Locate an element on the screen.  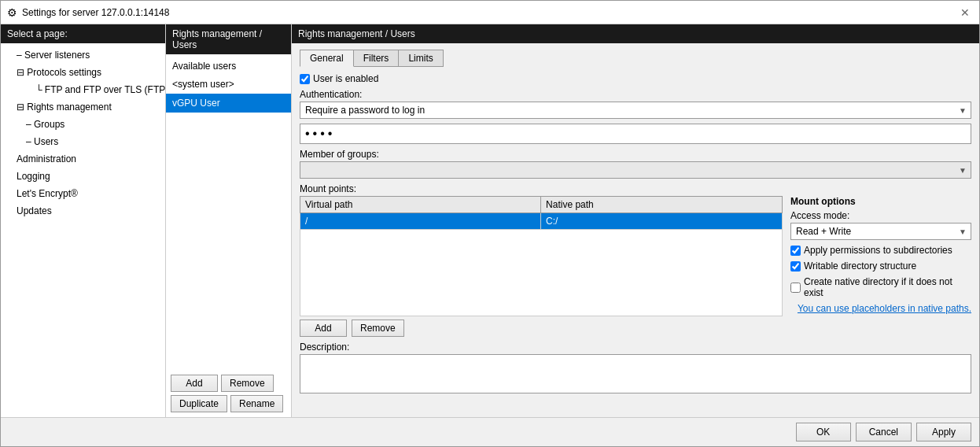
create-native-checkbox is located at coordinates (796, 288).